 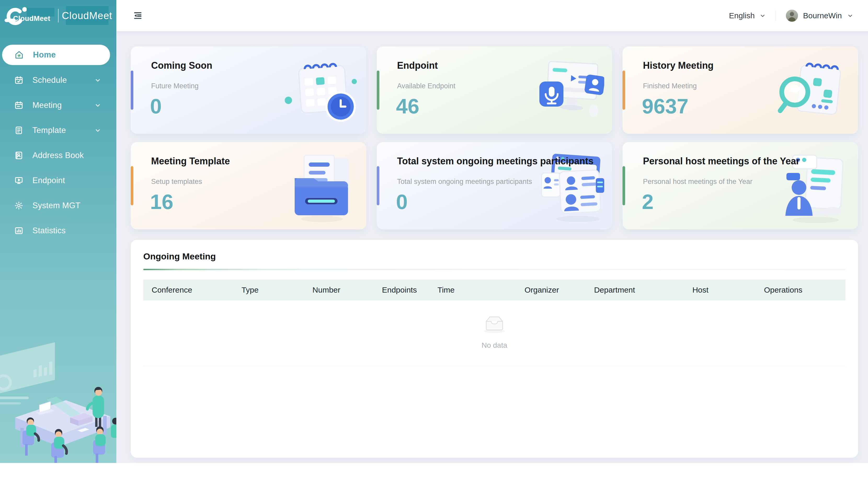 What do you see at coordinates (44, 55) in the screenshot?
I see `sidebar-item-label: Home` at bounding box center [44, 55].